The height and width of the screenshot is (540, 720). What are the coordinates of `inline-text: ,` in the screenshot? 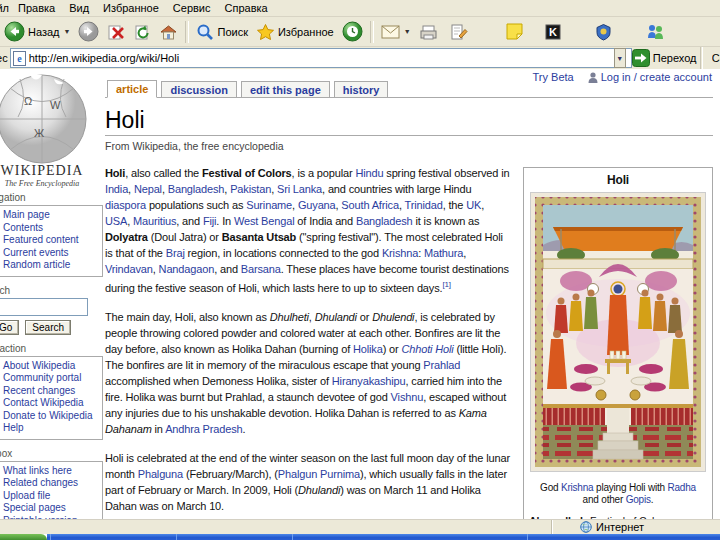 It's located at (464, 253).